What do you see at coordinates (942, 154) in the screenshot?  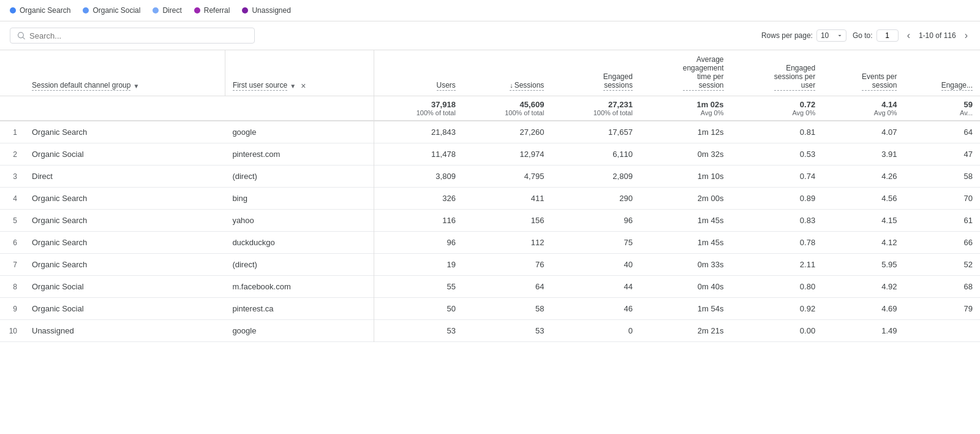 I see `engaged-rate-cell-2: 47` at bounding box center [942, 154].